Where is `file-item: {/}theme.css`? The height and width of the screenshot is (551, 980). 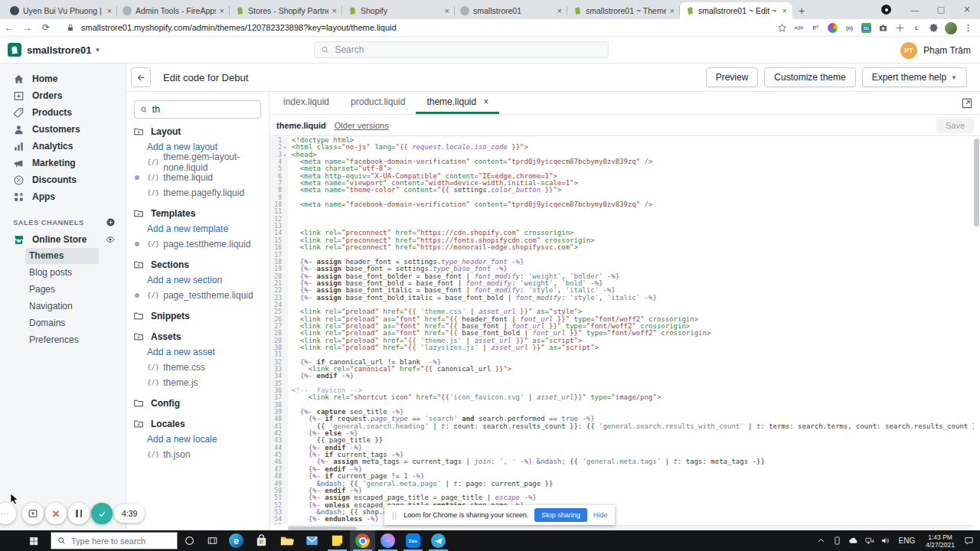
file-item: {/}theme.css is located at coordinates (198, 367).